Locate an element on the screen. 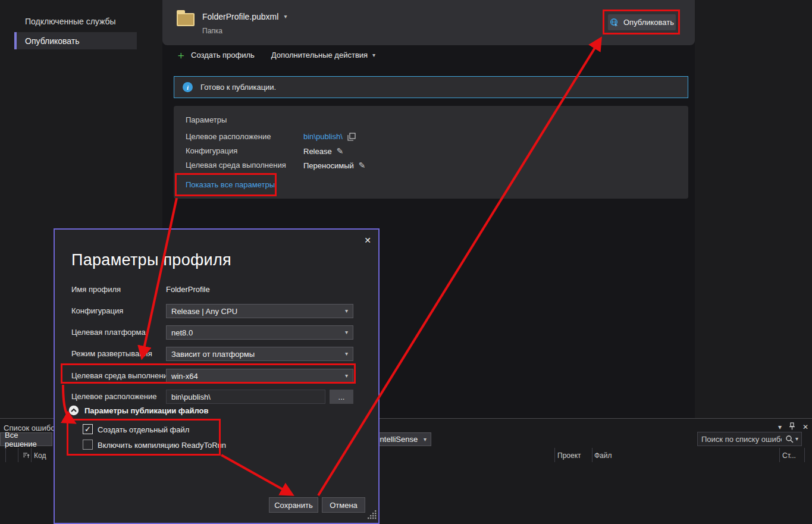 The height and width of the screenshot is (524, 812). folder-icon is located at coordinates (186, 20).